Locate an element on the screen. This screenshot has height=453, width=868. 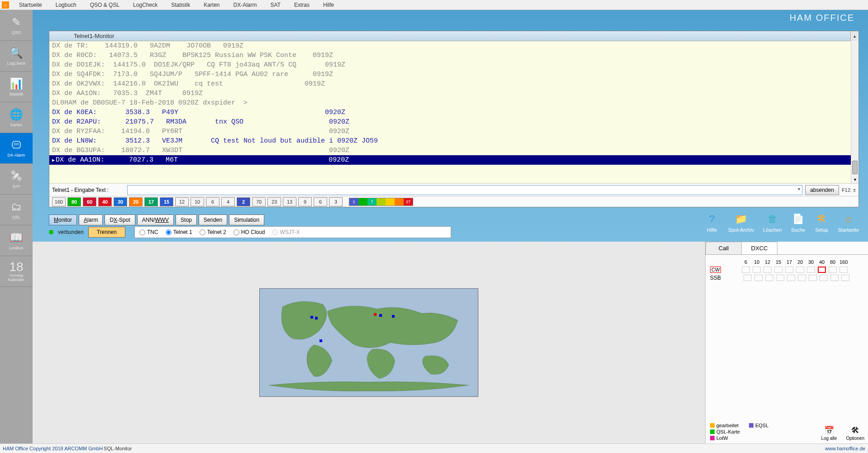
world-map is located at coordinates (369, 343).